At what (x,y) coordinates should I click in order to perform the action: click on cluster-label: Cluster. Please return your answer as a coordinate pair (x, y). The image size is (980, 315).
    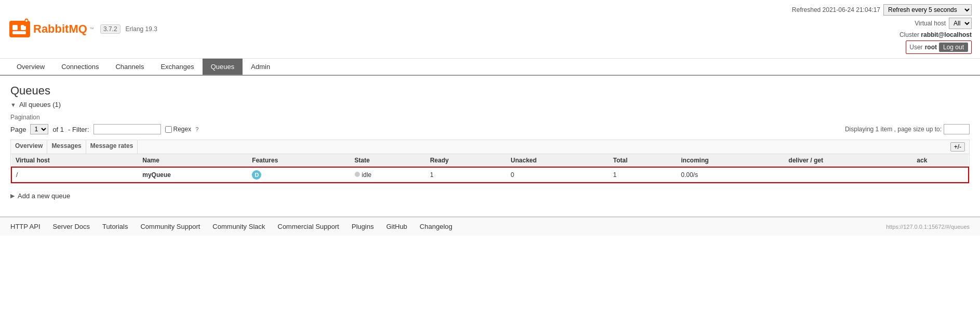
    Looking at the image, I should click on (909, 35).